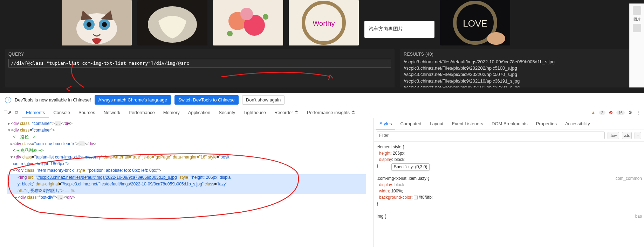 The height and width of the screenshot is (247, 644). What do you see at coordinates (324, 23) in the screenshot?
I see `gallery-thumb: Worthy` at bounding box center [324, 23].